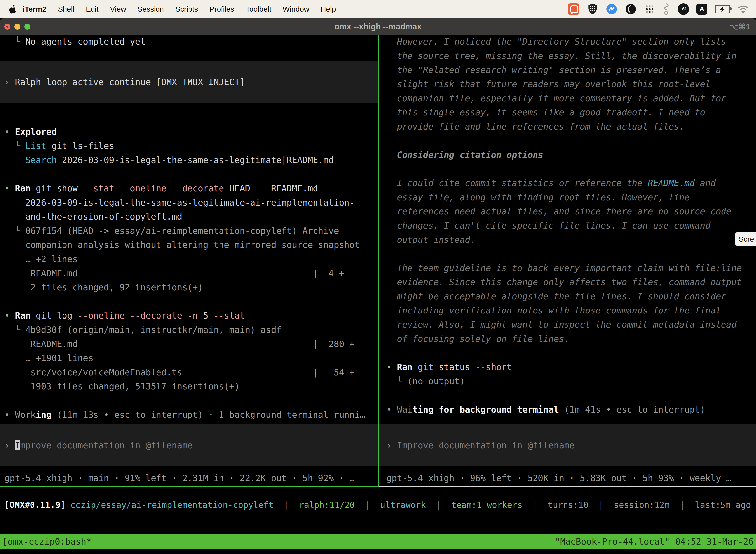 This screenshot has width=756, height=554. I want to click on terminal-line: provide file and line references from th…, so click(571, 127).